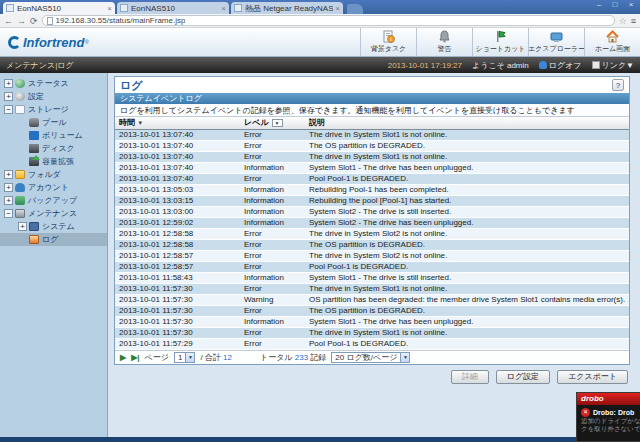 The height and width of the screenshot is (442, 640). I want to click on log-row: 2013-10-01 13:07:40ErrorThe OS partition…, so click(372, 146).